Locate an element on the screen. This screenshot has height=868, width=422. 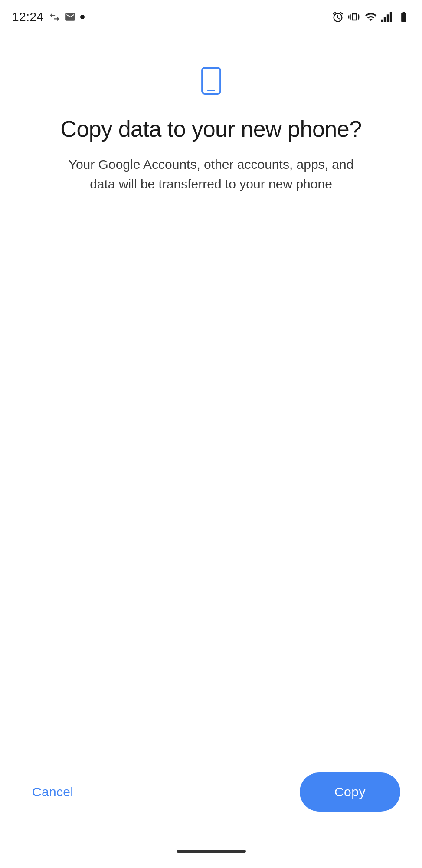
notification-dot is located at coordinates (82, 17).